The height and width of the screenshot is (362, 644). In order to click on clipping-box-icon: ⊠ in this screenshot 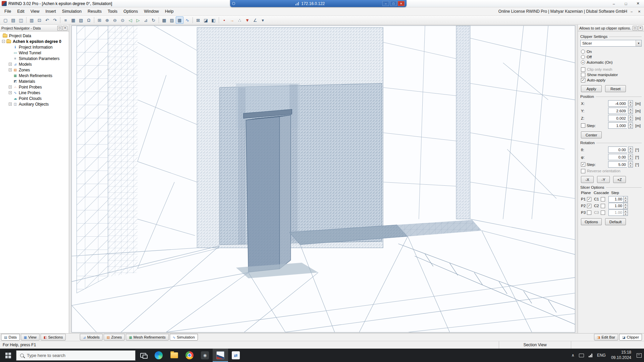, I will do `click(198, 20)`.